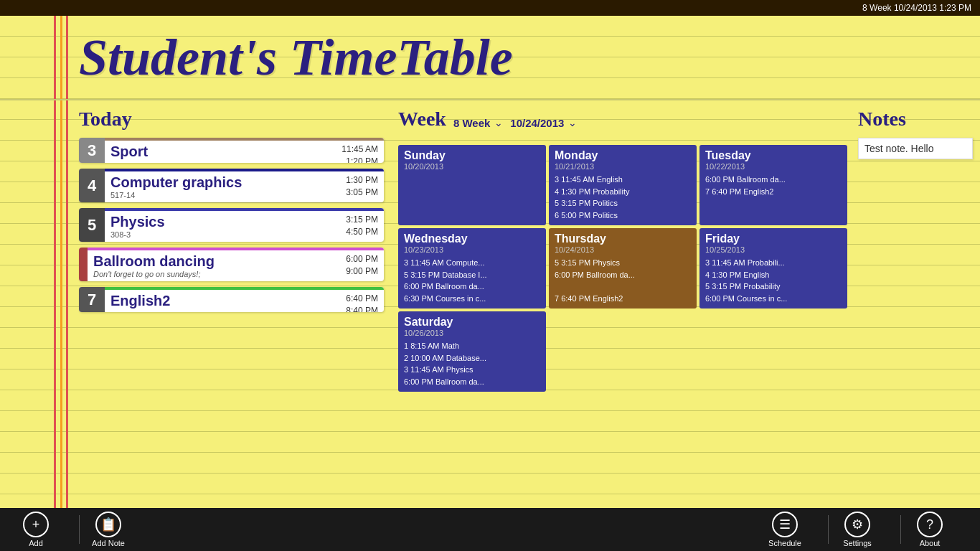 Image resolution: width=980 pixels, height=551 pixels. What do you see at coordinates (244, 151) in the screenshot?
I see `item-body: Sport11:45 AM1:20 PM` at bounding box center [244, 151].